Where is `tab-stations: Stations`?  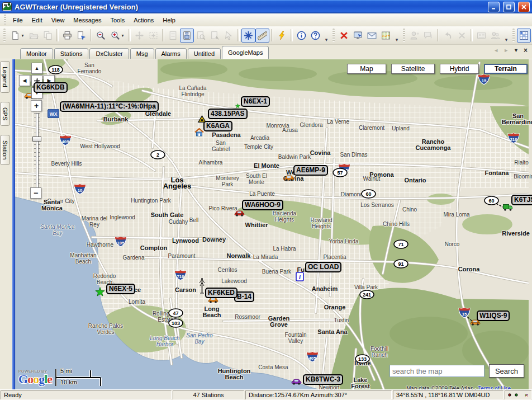 tab-stations: Stations is located at coordinates (72, 54).